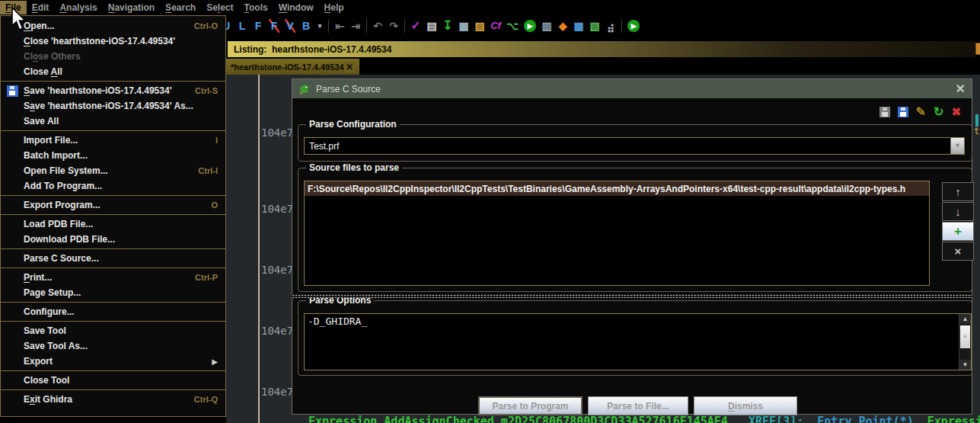 This screenshot has height=423, width=980. I want to click on menu-item-close-all: Close All, so click(113, 72).